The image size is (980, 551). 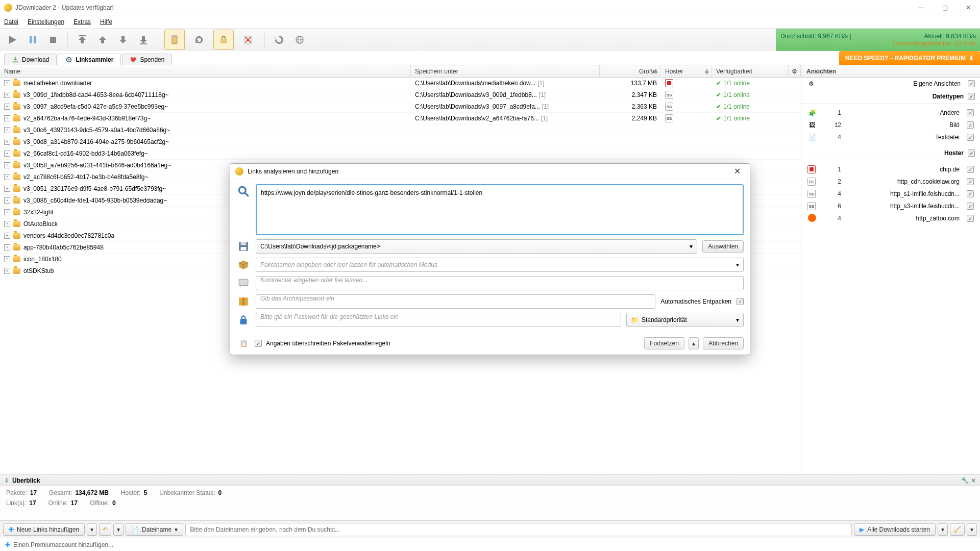 What do you see at coordinates (696, 302) in the screenshot?
I see `auto-extract-label: Automatisches Entpacken` at bounding box center [696, 302].